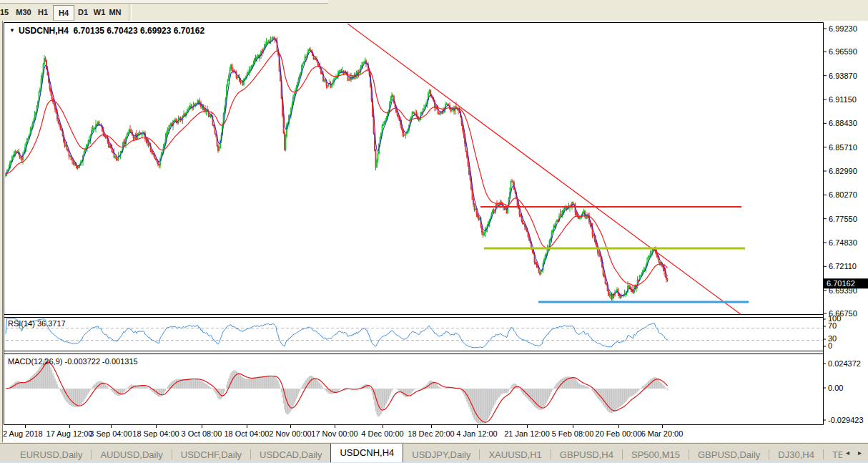  What do you see at coordinates (441, 454) in the screenshot?
I see `chart-tab-usdjpy: USDJPY,Daily` at bounding box center [441, 454].